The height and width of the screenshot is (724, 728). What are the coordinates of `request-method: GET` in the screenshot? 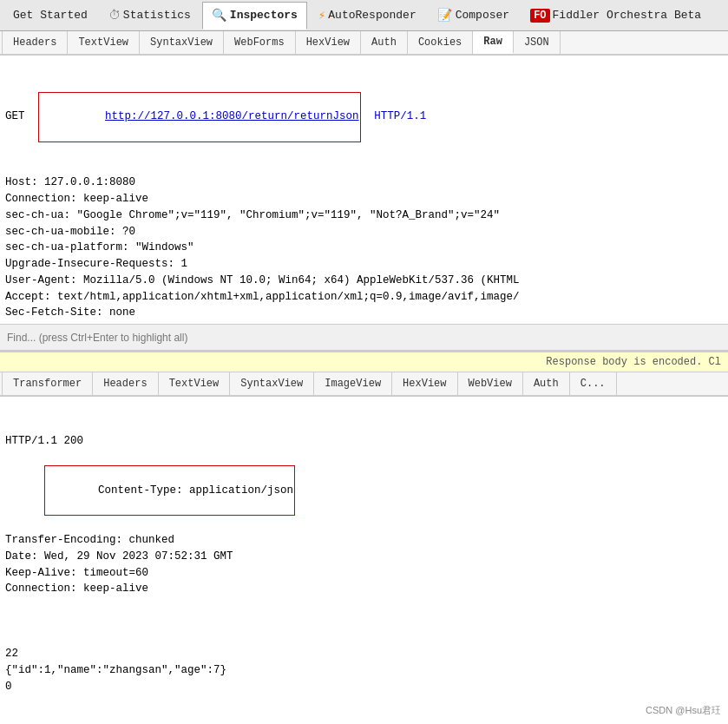 It's located at (16, 116).